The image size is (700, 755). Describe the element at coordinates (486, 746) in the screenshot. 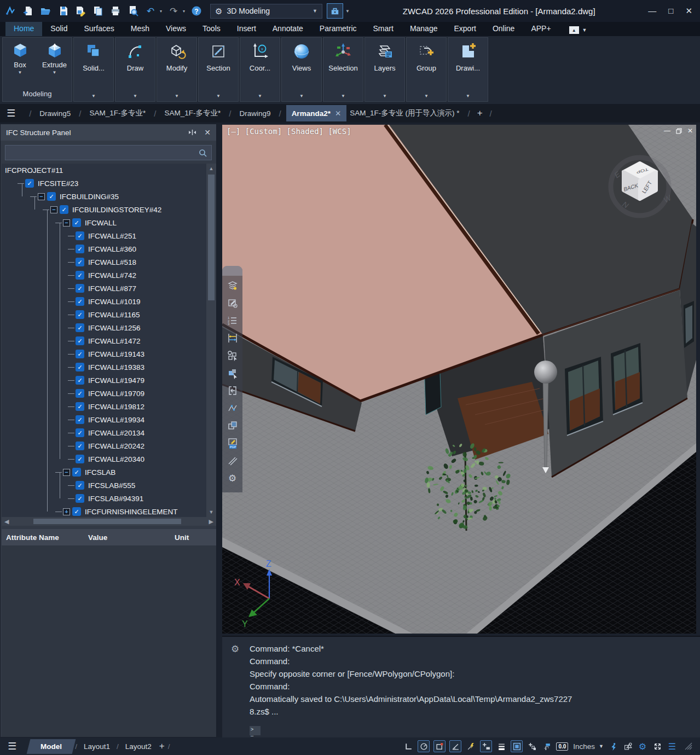

I see `snap-icon` at that location.